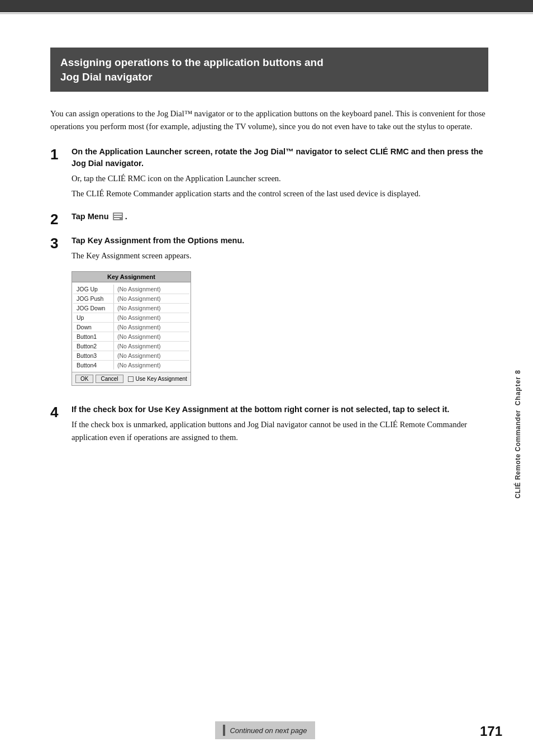  I want to click on ka-row-label: Button3, so click(93, 356).